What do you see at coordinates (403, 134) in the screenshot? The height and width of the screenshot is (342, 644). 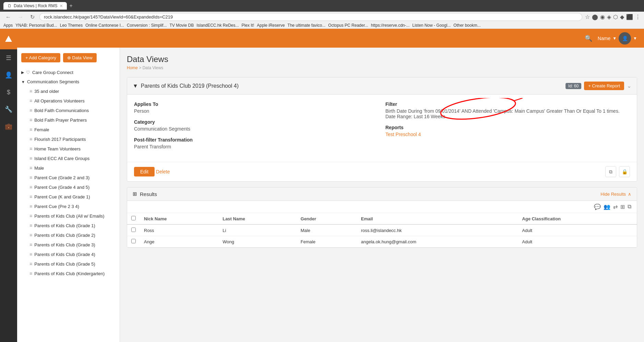 I see `report-link: Test Preschool 4` at bounding box center [403, 134].